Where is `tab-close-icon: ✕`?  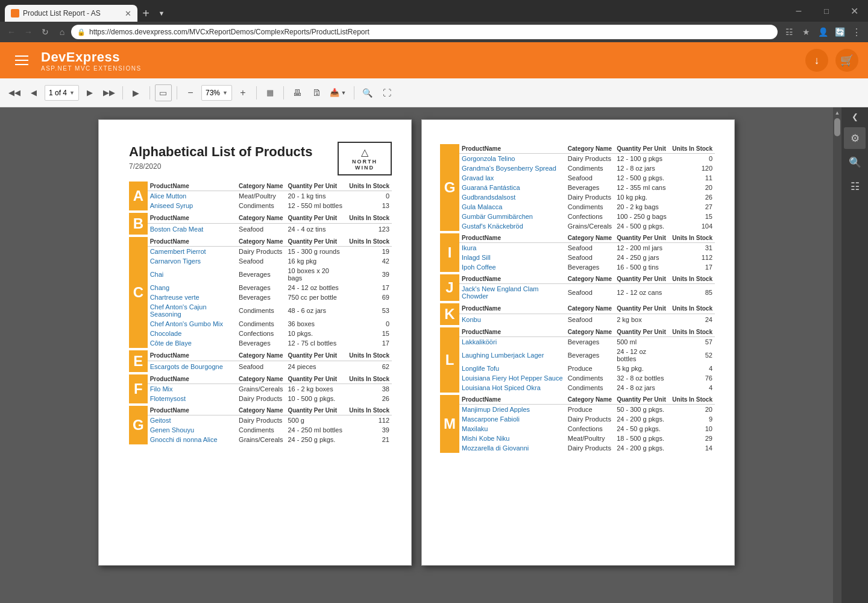
tab-close-icon: ✕ is located at coordinates (128, 13).